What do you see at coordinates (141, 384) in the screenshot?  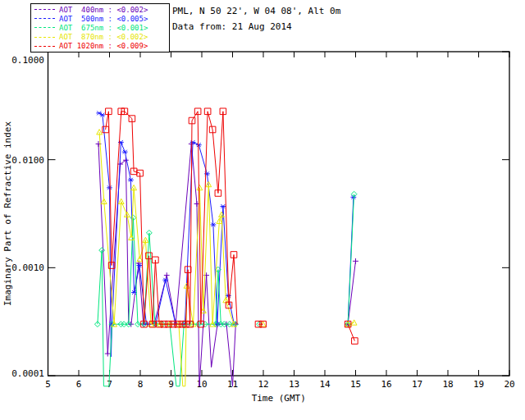 I see `x-tick-label: 8` at bounding box center [141, 384].